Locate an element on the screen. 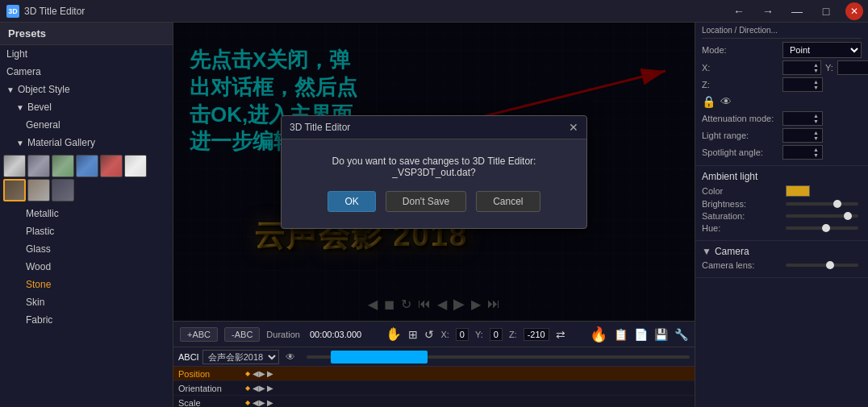  z-down: ▼ is located at coordinates (816, 87).